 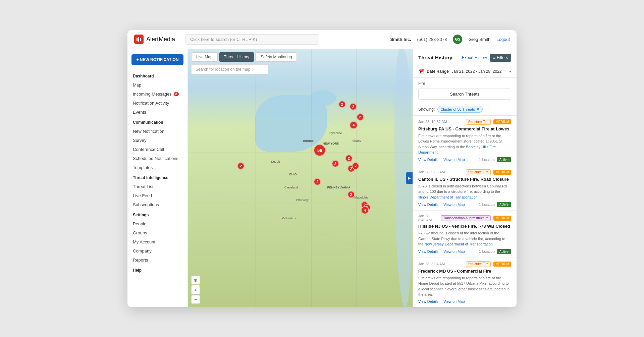 What do you see at coordinates (502, 122) in the screenshot?
I see `threat-severity-1: MEDIUM` at bounding box center [502, 122].